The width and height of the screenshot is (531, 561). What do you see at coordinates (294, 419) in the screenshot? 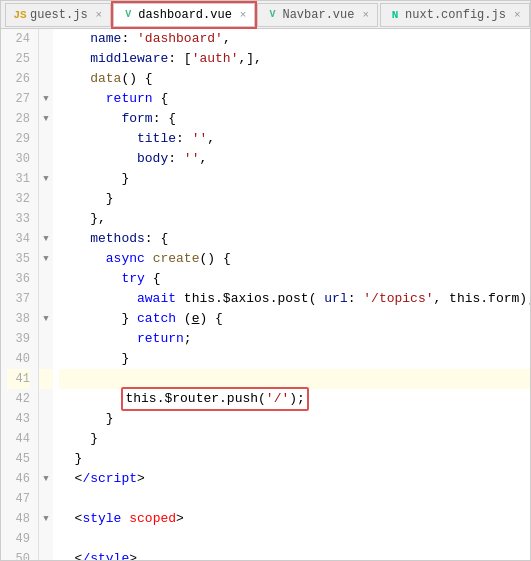
I see `code-line-43: }` at bounding box center [294, 419].